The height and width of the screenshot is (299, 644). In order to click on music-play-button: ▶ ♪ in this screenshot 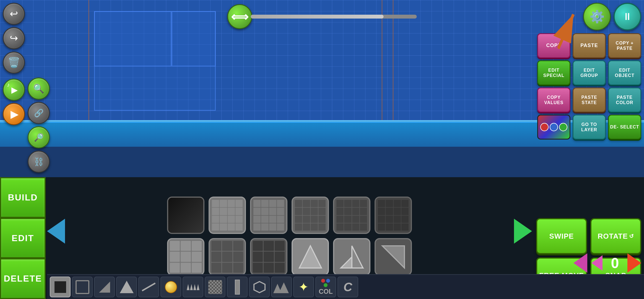, I will do `click(14, 90)`.